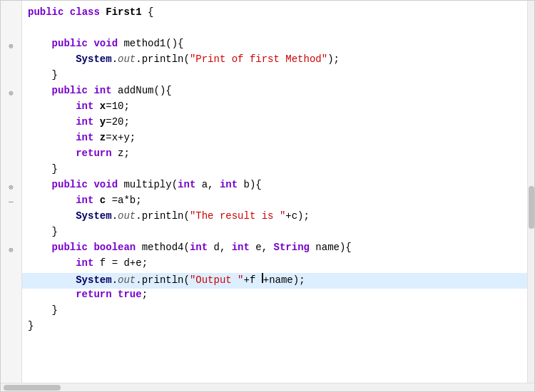 The height and width of the screenshot is (392, 535). Describe the element at coordinates (275, 171) in the screenshot. I see `code-line-11: }` at that location.